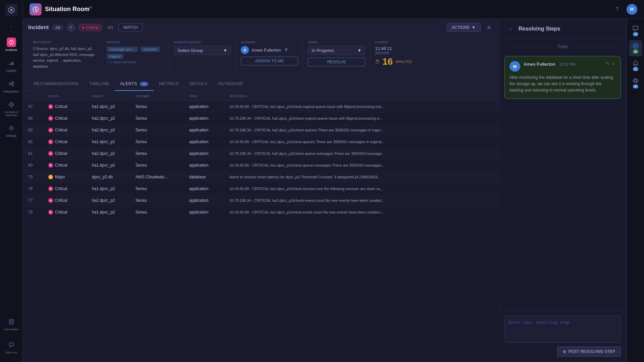 The height and width of the screenshot is (362, 644). Describe the element at coordinates (11, 26) in the screenshot. I see `sidebar-expand-icon: ›` at that location.